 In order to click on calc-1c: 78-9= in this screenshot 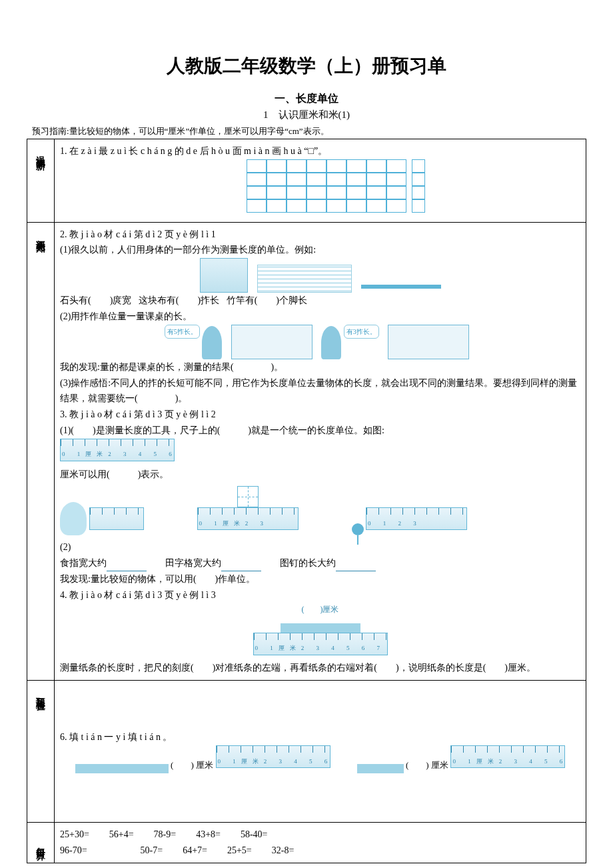, I will do `click(165, 835)`.